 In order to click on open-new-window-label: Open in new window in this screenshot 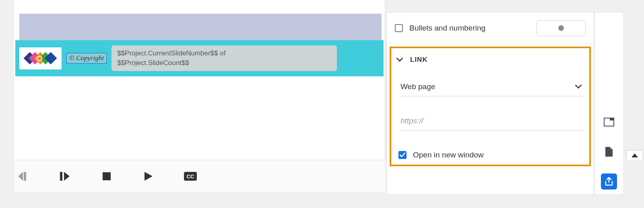, I will do `click(448, 155)`.